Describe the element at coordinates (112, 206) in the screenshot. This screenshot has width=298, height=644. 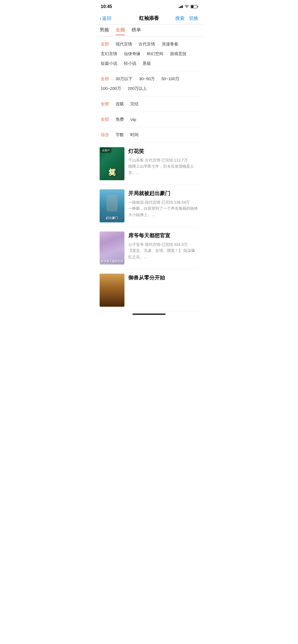
I see `book-cover-2: 赶出豪门` at that location.